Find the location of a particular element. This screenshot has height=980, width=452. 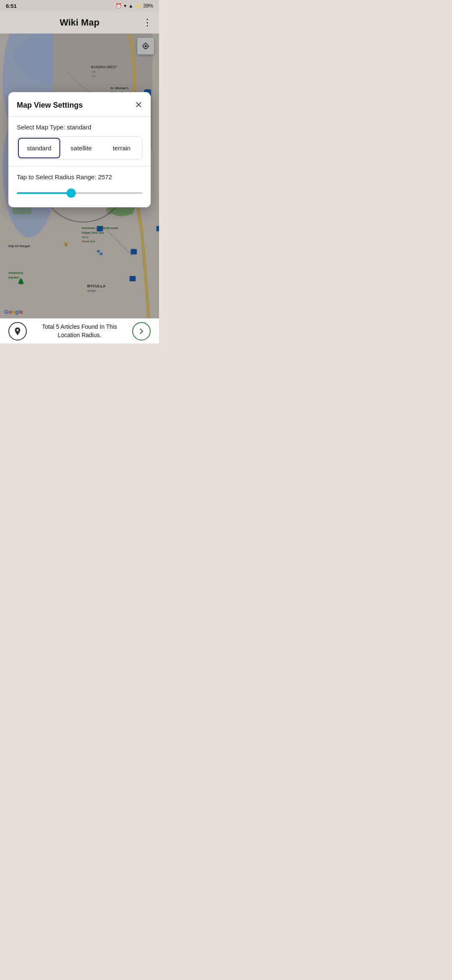

modal-top-divider is located at coordinates (80, 116).